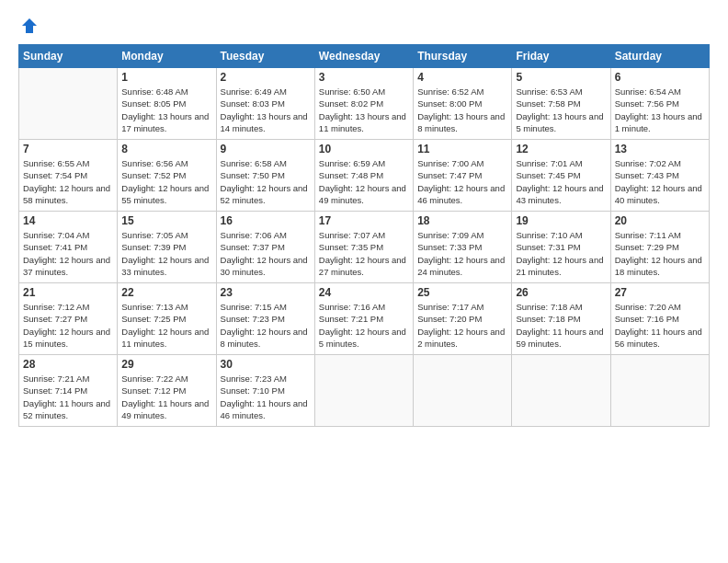  Describe the element at coordinates (364, 247) in the screenshot. I see `calendar-cell: 17Sunrise: 7:07 AMSunset: 7:35 PMDayligh…` at that location.